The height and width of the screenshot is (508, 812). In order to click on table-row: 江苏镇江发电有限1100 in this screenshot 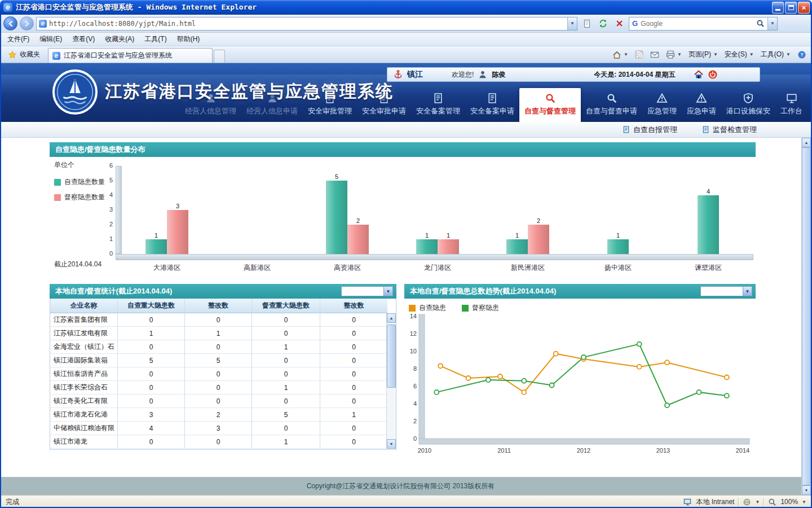, I will do `click(223, 334)`.